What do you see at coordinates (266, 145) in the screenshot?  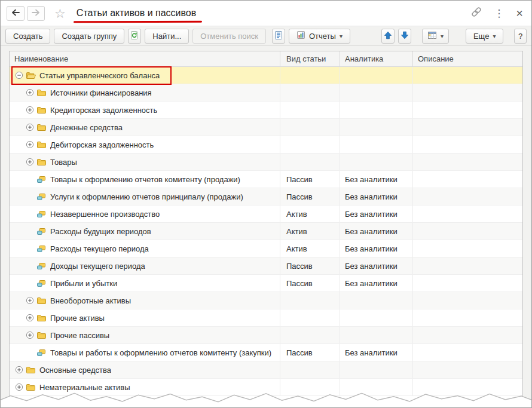 I see `table-row: Дебиторская задолженность` at bounding box center [266, 145].